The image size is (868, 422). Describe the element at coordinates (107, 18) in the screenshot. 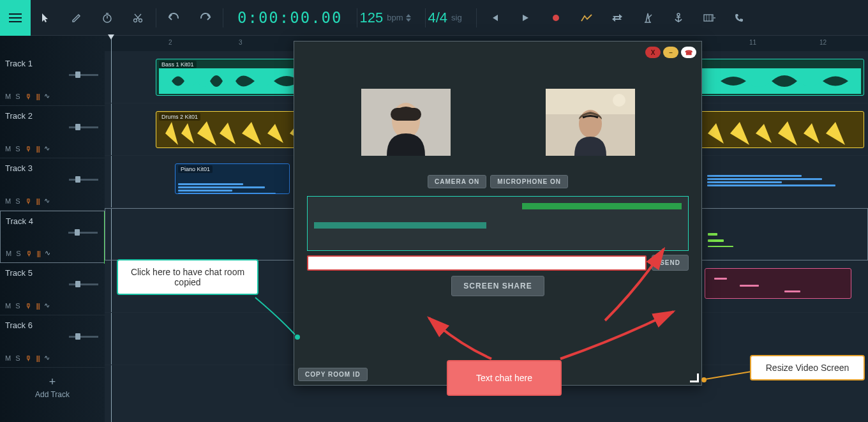

I see `timer-tool-icon` at that location.